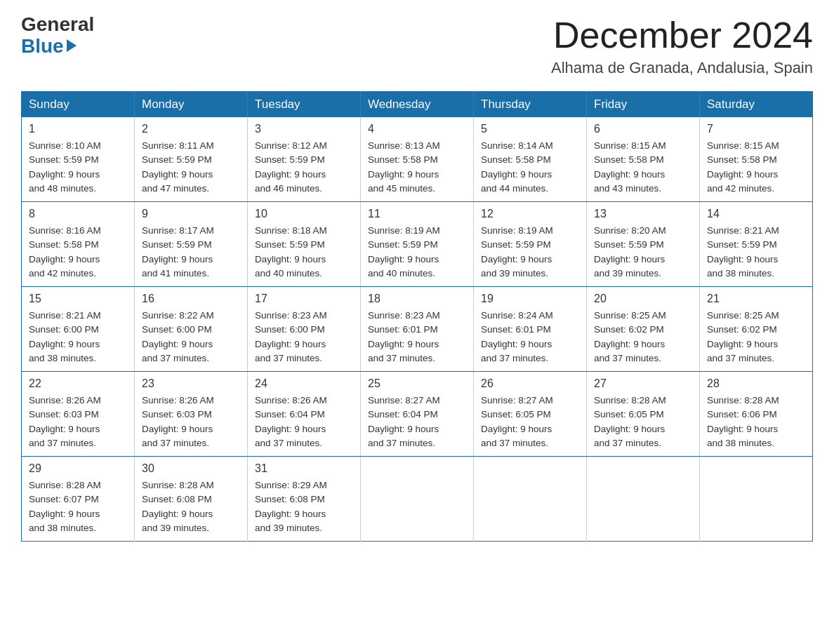 The width and height of the screenshot is (834, 644). Describe the element at coordinates (643, 129) in the screenshot. I see `day-number: 6` at that location.